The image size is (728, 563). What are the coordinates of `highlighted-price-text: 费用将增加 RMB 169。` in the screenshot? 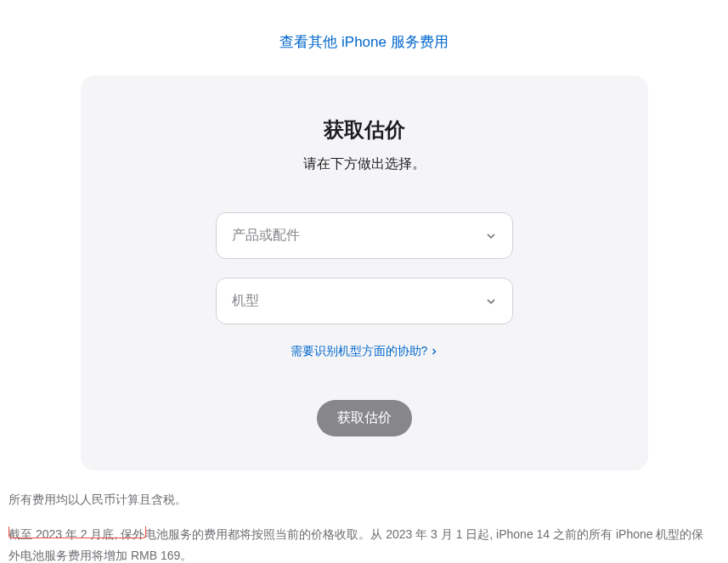 It's located at (130, 555).